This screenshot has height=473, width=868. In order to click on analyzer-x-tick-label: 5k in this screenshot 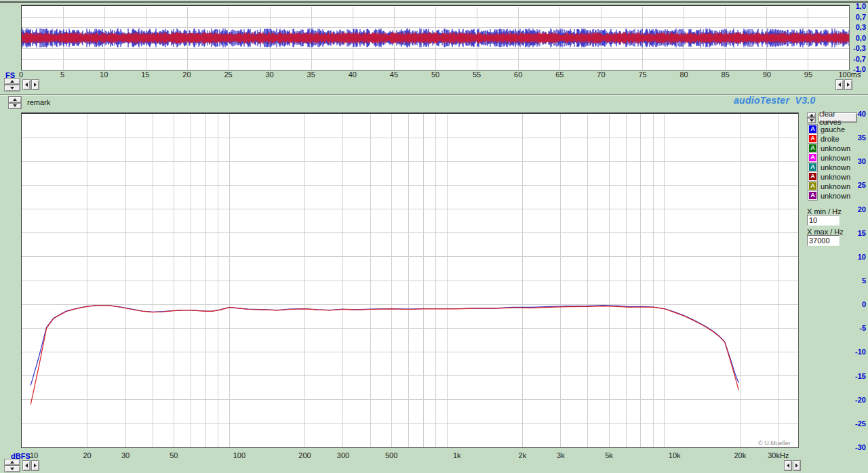, I will do `click(609, 455)`.